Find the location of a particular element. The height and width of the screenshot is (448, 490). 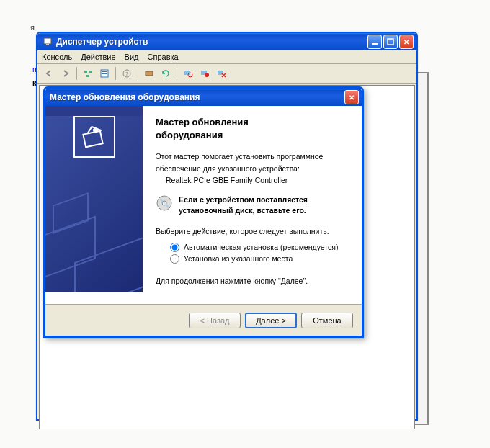

titlebar: Диспетчер устройств ✕ is located at coordinates (227, 42).